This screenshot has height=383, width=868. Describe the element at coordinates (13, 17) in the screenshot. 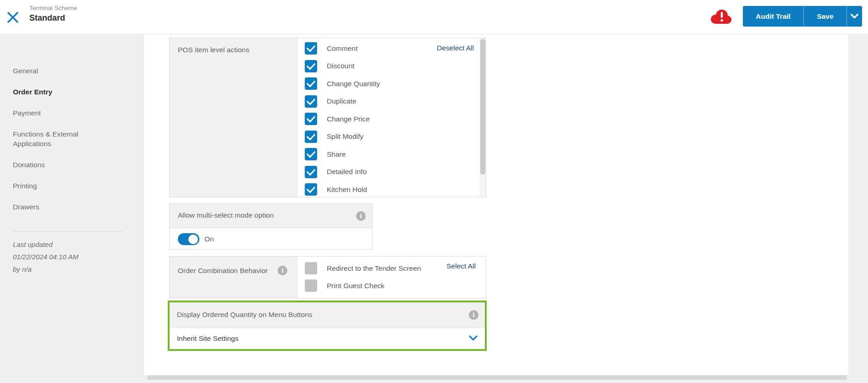

I see `close-icon` at that location.